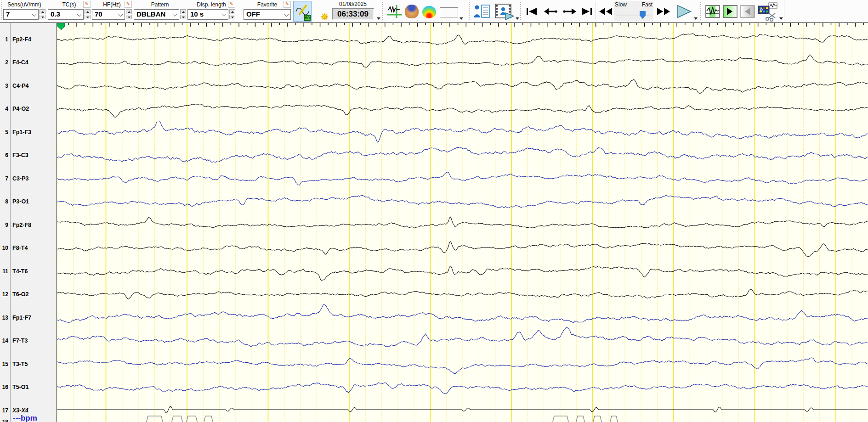 Image resolution: width=868 pixels, height=422 pixels. Describe the element at coordinates (98, 14) in the screenshot. I see `combo-value: 70` at that location.